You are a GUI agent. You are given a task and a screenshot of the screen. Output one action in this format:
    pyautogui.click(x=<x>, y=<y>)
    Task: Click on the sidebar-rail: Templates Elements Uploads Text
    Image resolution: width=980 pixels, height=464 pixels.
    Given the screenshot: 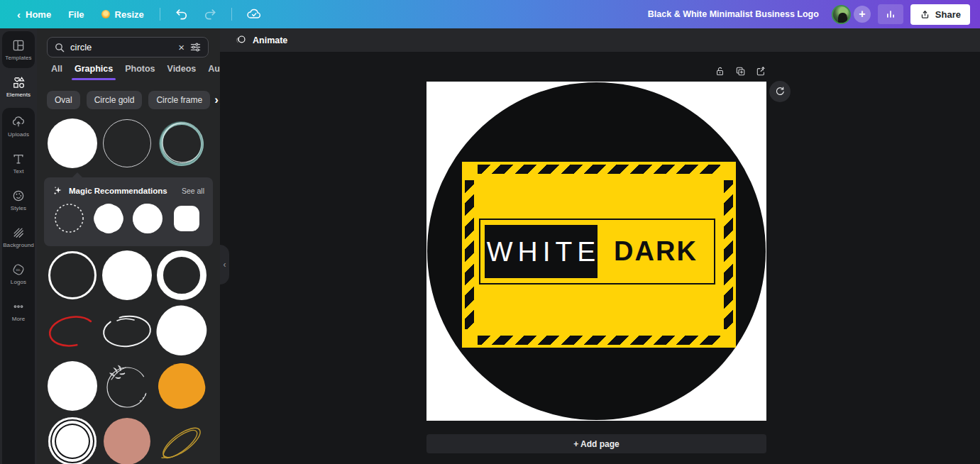 What is the action you would take?
    pyautogui.click(x=18, y=246)
    